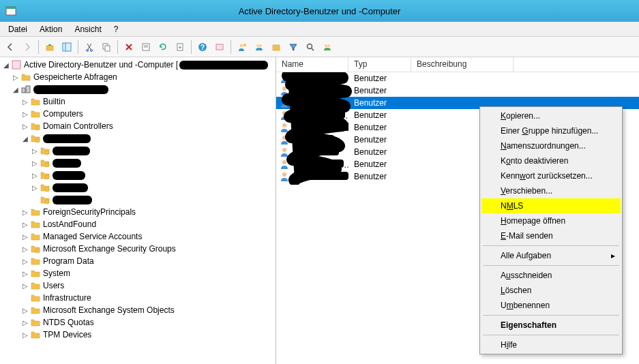 The height and width of the screenshot is (364, 639). Describe the element at coordinates (312, 64) in the screenshot. I see `column-name: Name` at that location.